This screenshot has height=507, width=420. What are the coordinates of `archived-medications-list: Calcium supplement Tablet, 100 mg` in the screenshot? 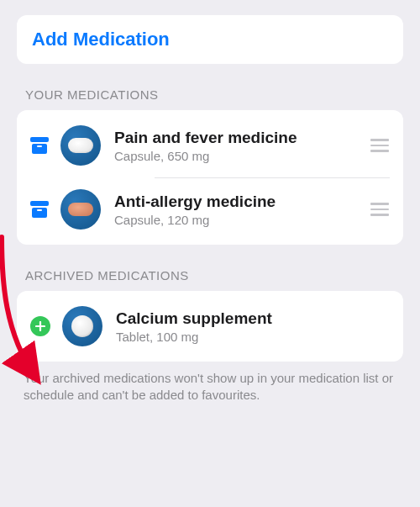 It's located at (210, 326).